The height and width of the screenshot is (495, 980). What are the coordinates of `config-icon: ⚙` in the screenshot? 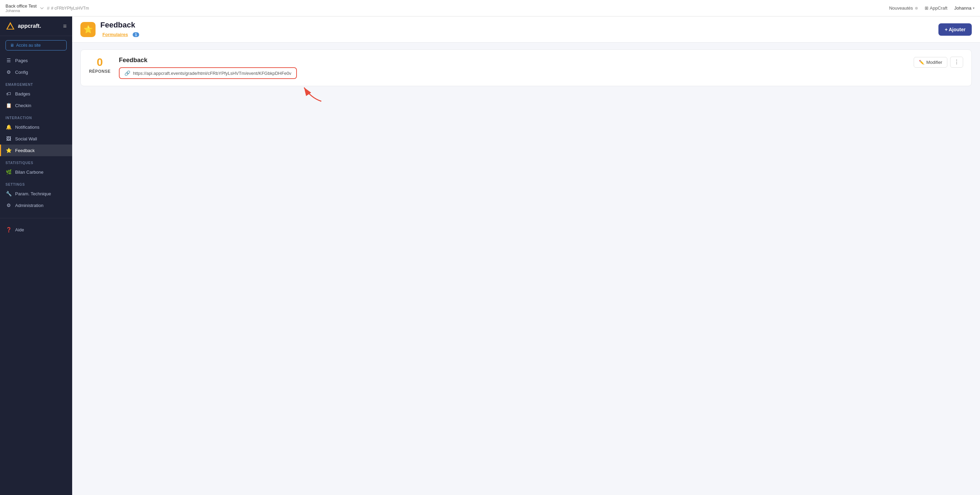 It's located at (8, 72).